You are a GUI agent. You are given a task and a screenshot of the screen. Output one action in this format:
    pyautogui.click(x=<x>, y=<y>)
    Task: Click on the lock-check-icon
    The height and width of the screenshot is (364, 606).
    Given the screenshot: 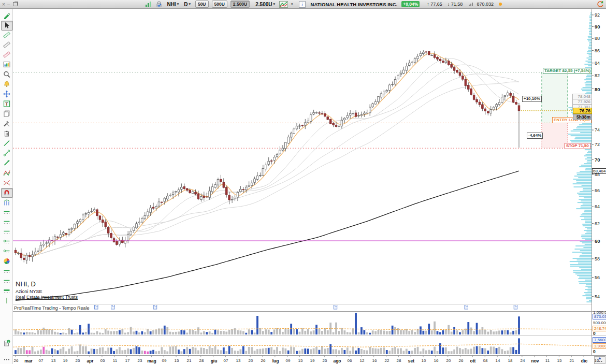 What is the action you would take?
    pyautogui.click(x=159, y=4)
    